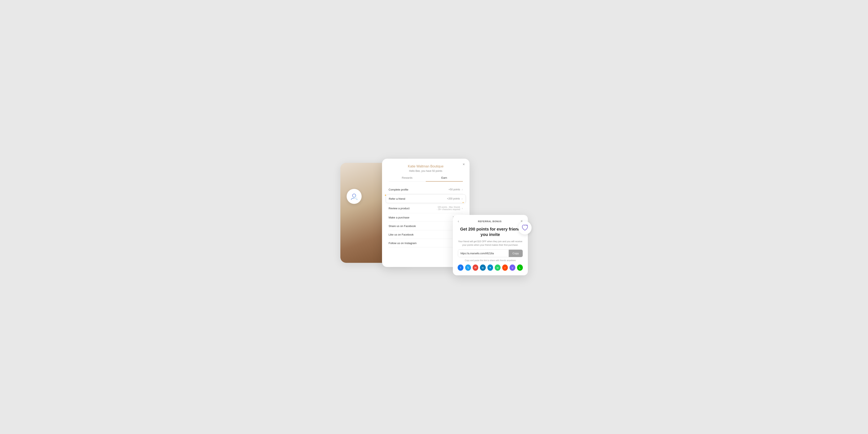 This screenshot has width=868, height=434. Describe the element at coordinates (498, 268) in the screenshot. I see `social-icon-whatsapp: w` at that location.